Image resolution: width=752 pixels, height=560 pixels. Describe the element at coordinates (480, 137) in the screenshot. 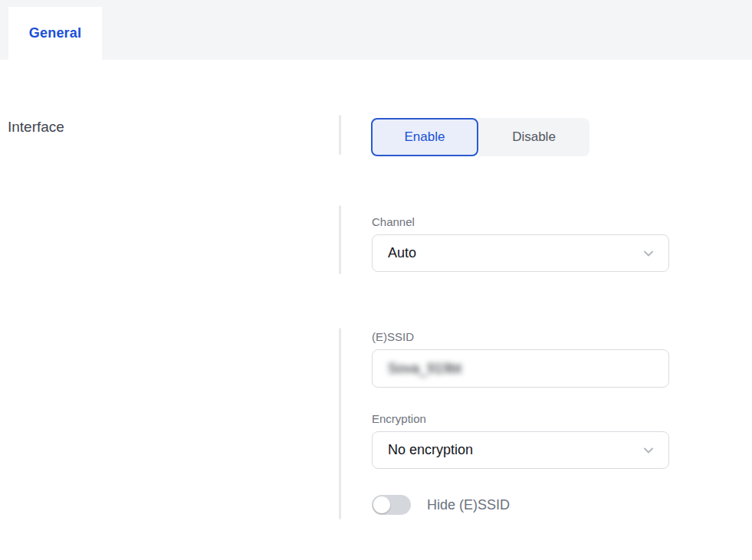

I see `interface-enable-switch: Enable Disable` at that location.